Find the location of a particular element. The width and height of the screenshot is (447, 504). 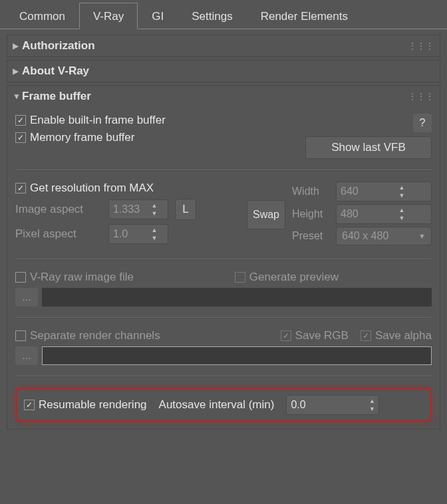

tab-render-elements: Render Elements is located at coordinates (305, 16).